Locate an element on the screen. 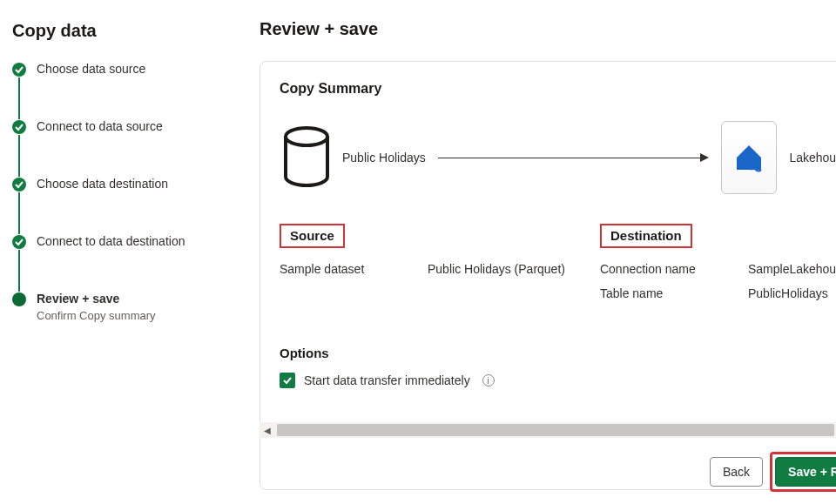 The image size is (836, 504). lakehouse-icon is located at coordinates (749, 158).